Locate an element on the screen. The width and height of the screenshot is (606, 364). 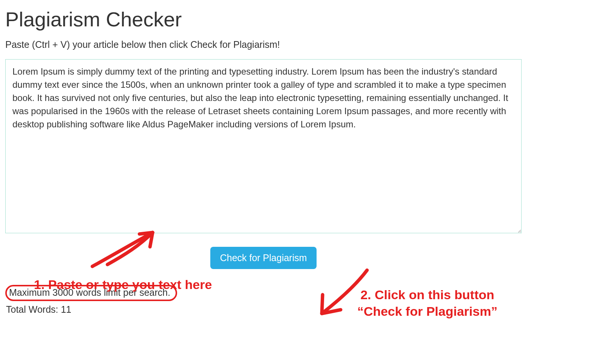
page-title: Plagiarism Checker is located at coordinates (303, 19).